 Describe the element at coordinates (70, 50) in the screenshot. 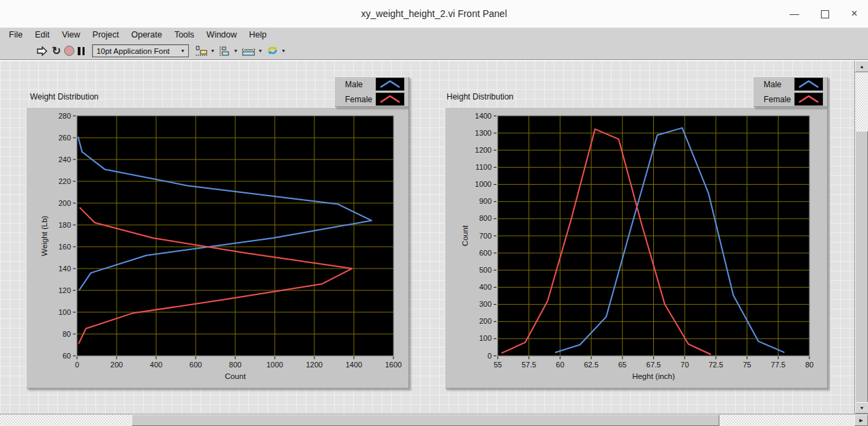

I see `abort-icon` at that location.